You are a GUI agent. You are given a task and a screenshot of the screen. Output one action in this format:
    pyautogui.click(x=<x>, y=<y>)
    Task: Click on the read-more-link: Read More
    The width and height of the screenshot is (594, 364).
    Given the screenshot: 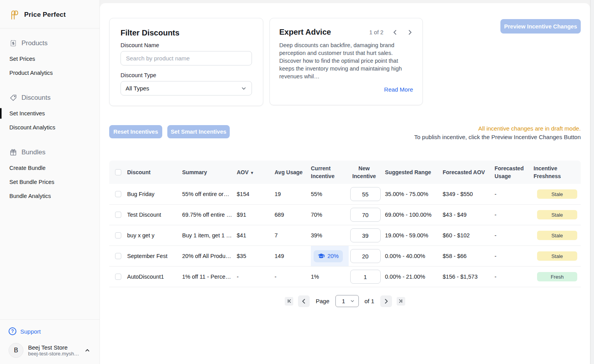 What is the action you would take?
    pyautogui.click(x=346, y=90)
    